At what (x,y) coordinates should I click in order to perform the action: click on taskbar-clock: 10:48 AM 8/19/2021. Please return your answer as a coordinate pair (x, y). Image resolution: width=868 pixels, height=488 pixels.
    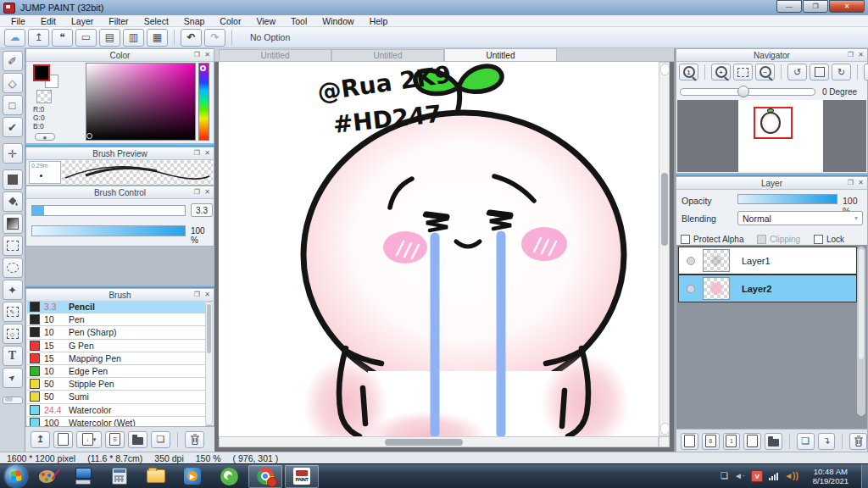
    Looking at the image, I should click on (831, 476).